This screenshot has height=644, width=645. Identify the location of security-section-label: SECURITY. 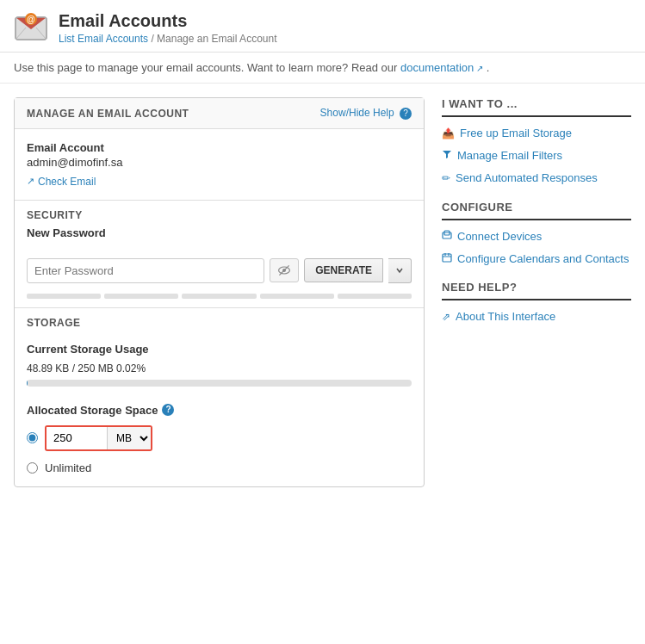
(219, 214).